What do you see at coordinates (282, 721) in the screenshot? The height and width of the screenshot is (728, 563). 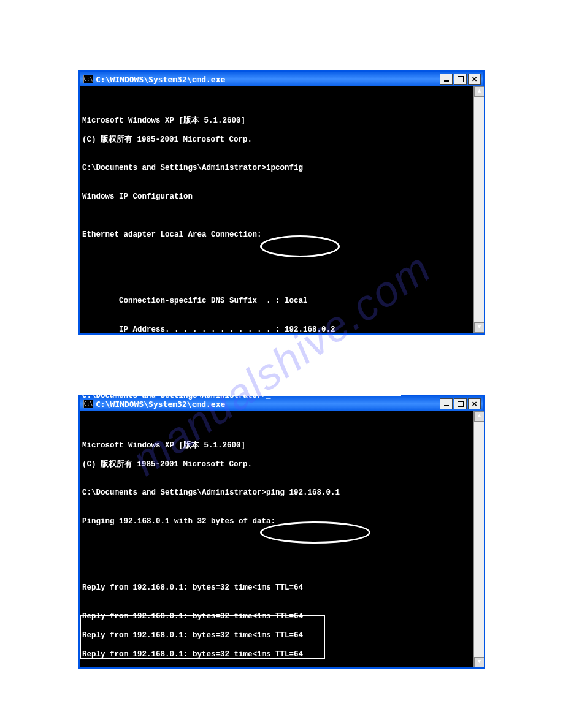 I see `terminal-line: Approximate round trip times in milli-se…` at bounding box center [282, 721].